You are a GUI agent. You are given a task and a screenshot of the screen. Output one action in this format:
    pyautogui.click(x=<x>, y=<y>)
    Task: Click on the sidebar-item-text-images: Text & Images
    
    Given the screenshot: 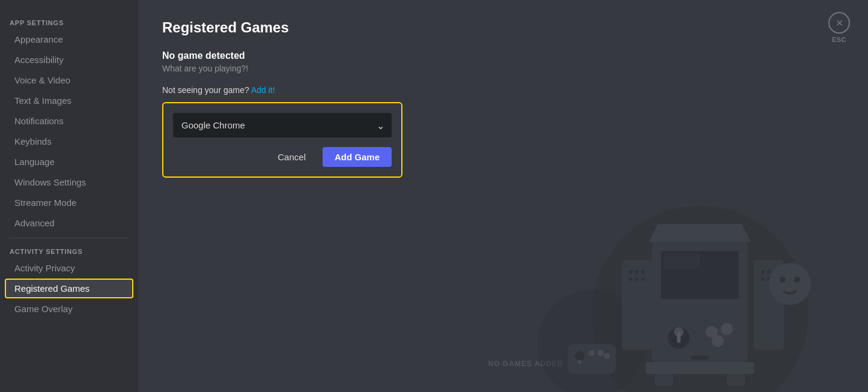 What is the action you would take?
    pyautogui.click(x=69, y=101)
    